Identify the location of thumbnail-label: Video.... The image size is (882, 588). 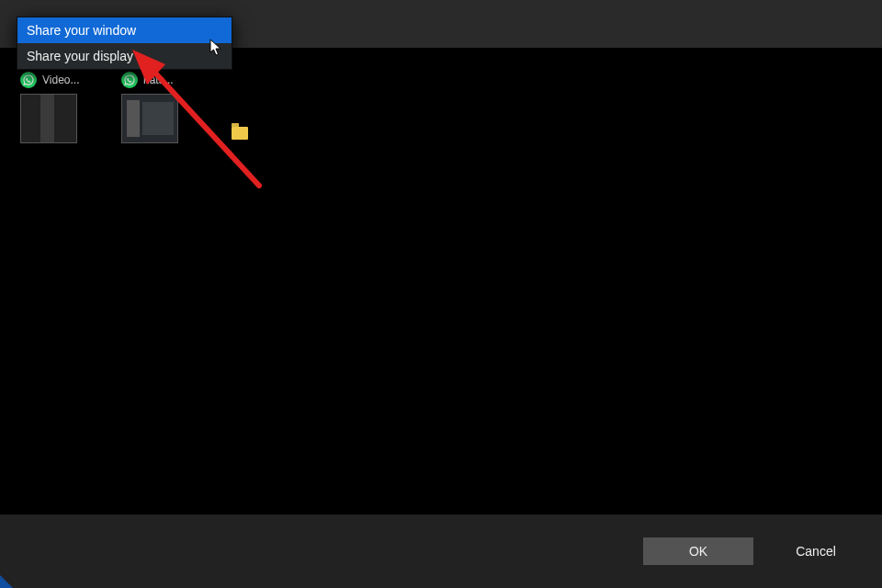
(61, 80).